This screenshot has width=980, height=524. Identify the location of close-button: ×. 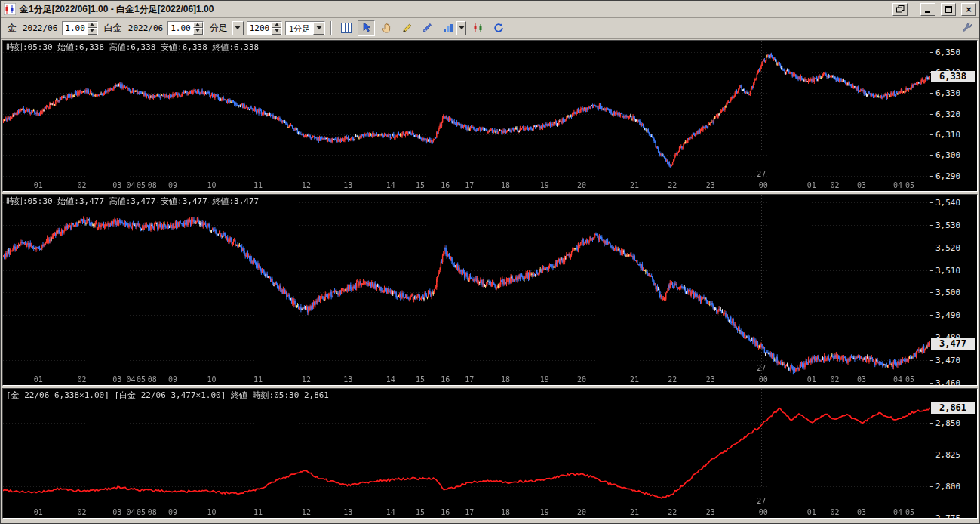
(969, 9).